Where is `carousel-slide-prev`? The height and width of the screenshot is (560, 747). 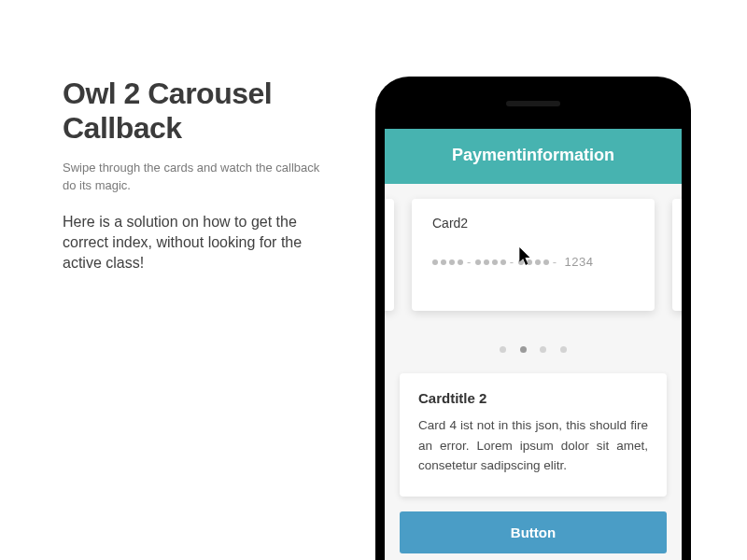
carousel-slide-prev is located at coordinates (389, 255).